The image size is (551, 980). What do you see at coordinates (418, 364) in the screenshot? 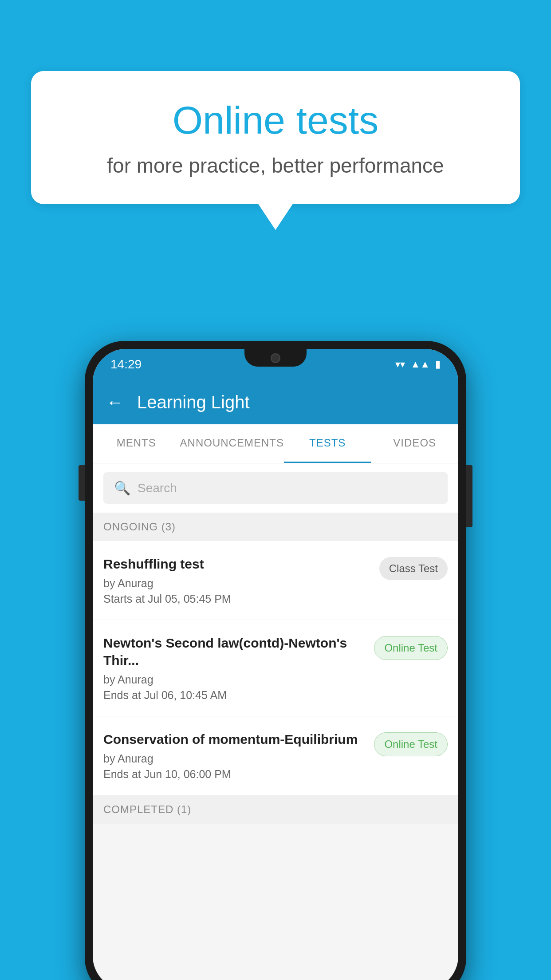
I see `status-icons: ▾▾ ▲▲ ▮` at bounding box center [418, 364].